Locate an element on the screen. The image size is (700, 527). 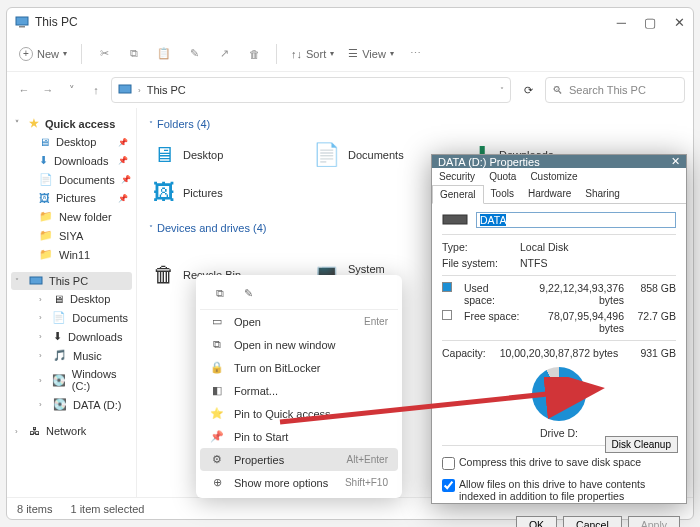
lock-icon: 🔒 is located at coordinates (217, 368).